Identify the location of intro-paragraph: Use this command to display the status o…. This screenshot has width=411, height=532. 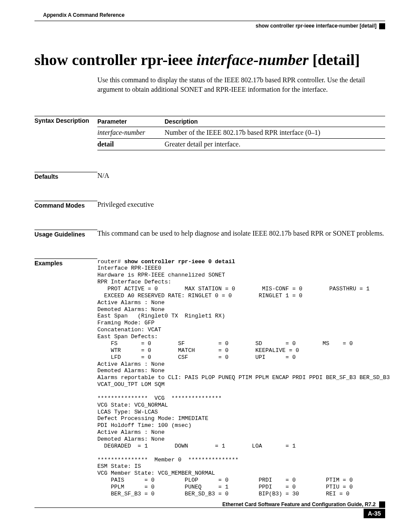
(241, 84).